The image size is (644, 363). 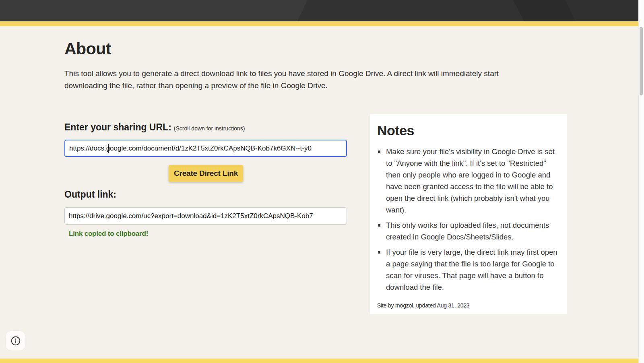 I want to click on output-link-input, so click(x=206, y=216).